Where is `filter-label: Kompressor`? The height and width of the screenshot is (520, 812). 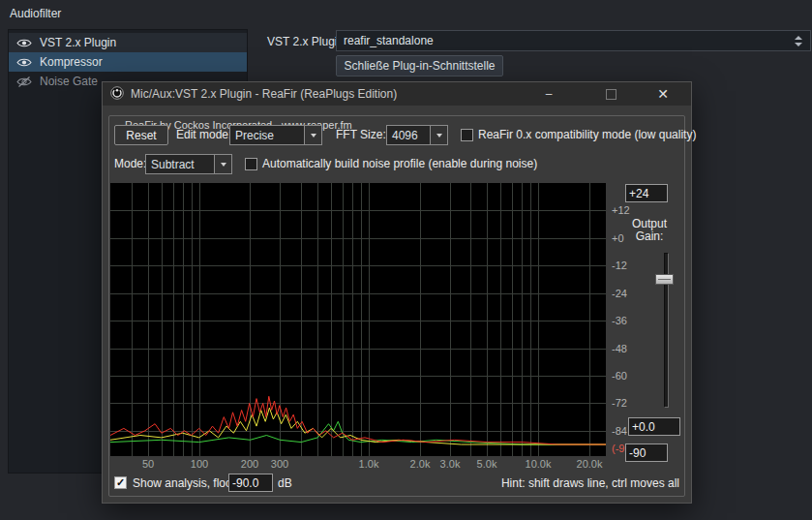 filter-label: Kompressor is located at coordinates (72, 62).